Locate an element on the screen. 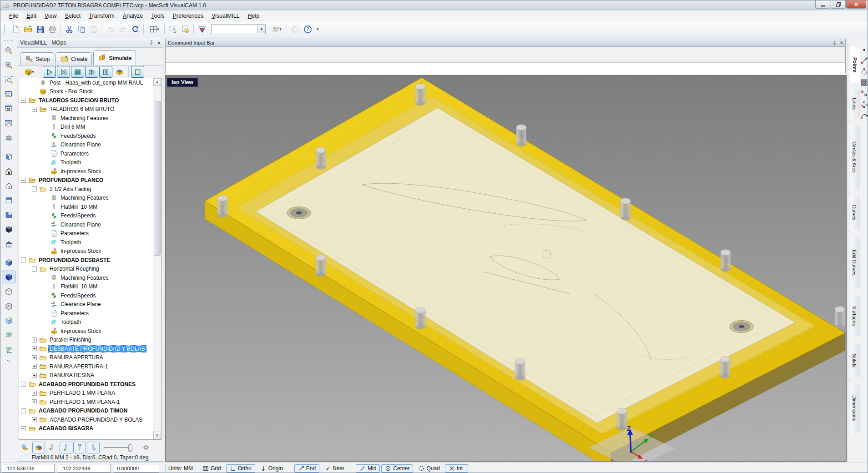 Image resolution: width=868 pixels, height=473 pixels. left-view-button is located at coordinates (9, 156).